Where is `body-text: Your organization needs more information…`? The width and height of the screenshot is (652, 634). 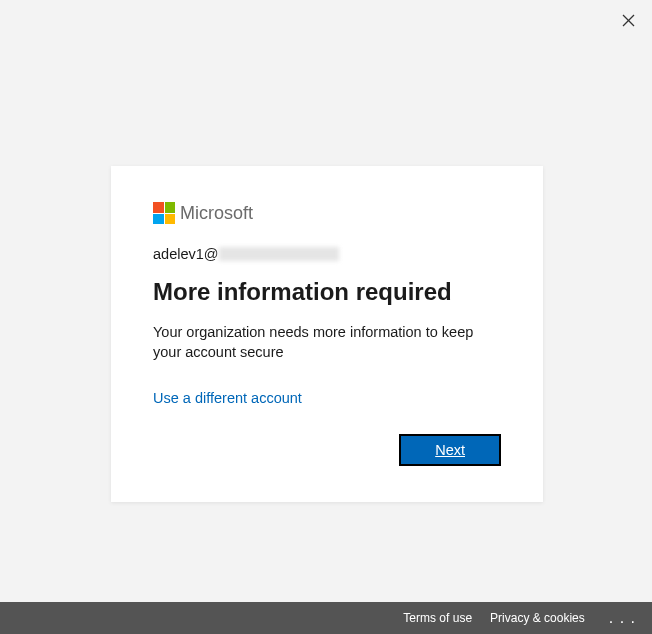
body-text: Your organization needs more information… is located at coordinates (327, 342).